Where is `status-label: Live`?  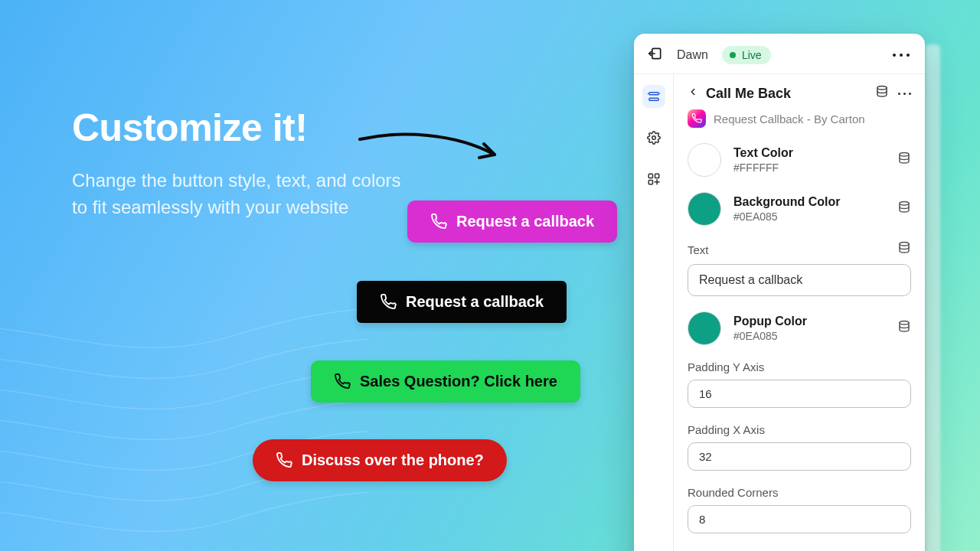
status-label: Live is located at coordinates (752, 55).